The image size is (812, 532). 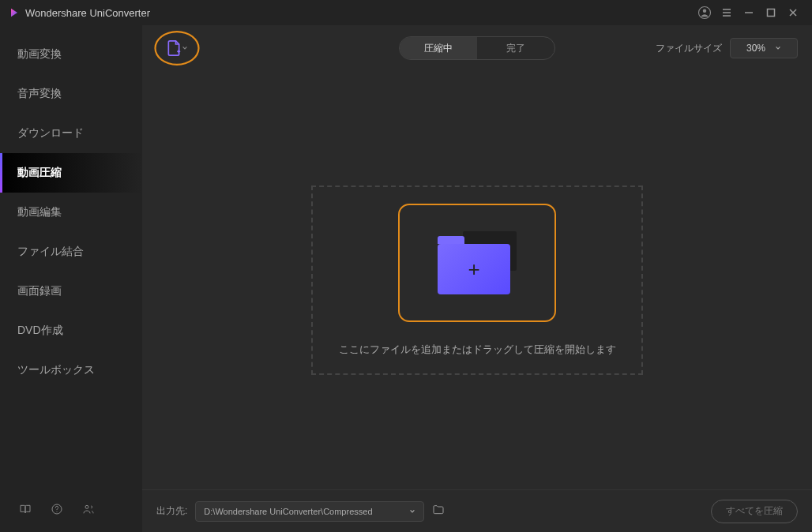 I want to click on logo-icon, so click(x=14, y=13).